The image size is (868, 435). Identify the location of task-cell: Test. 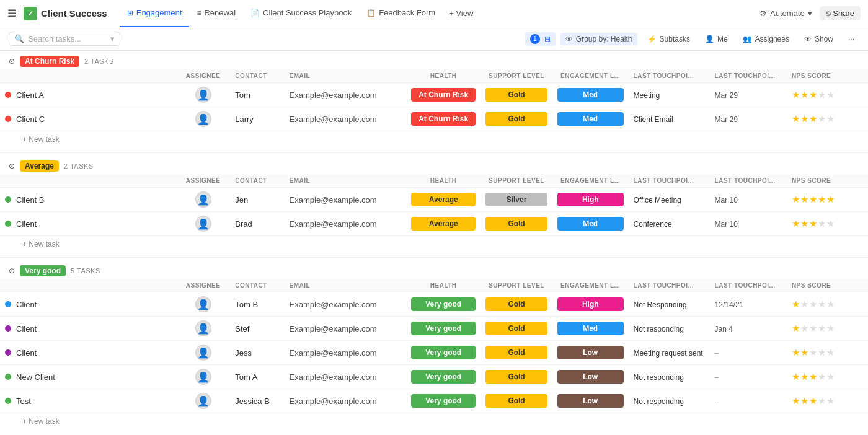
(88, 402).